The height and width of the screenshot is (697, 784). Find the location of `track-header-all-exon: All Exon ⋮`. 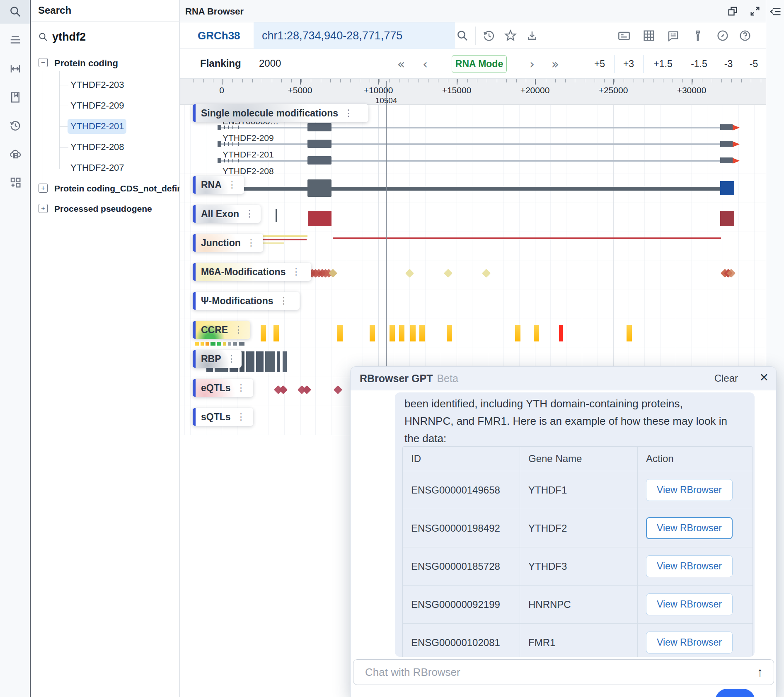

track-header-all-exon: All Exon ⋮ is located at coordinates (227, 214).